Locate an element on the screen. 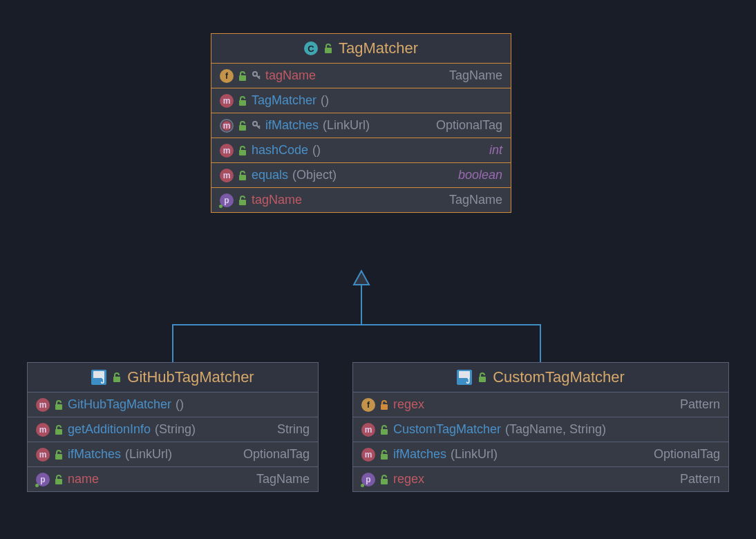 The width and height of the screenshot is (756, 539). member-row: mCustomTagMatcher(TagName, String) is located at coordinates (540, 429).